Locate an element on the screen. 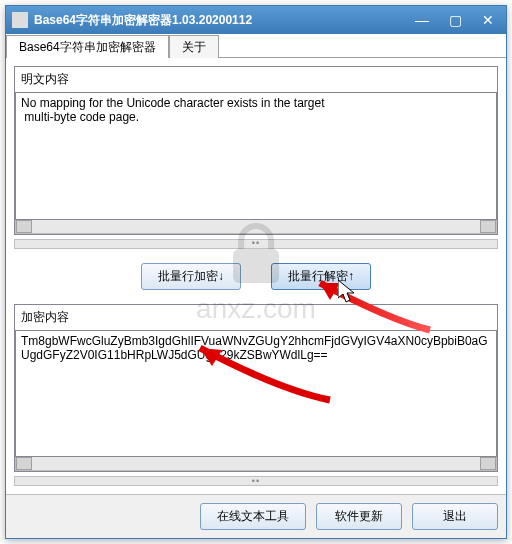 Image resolution: width=512 pixels, height=544 pixels. footer-bar: 在线文本工具 软件更新 退出 is located at coordinates (256, 516).